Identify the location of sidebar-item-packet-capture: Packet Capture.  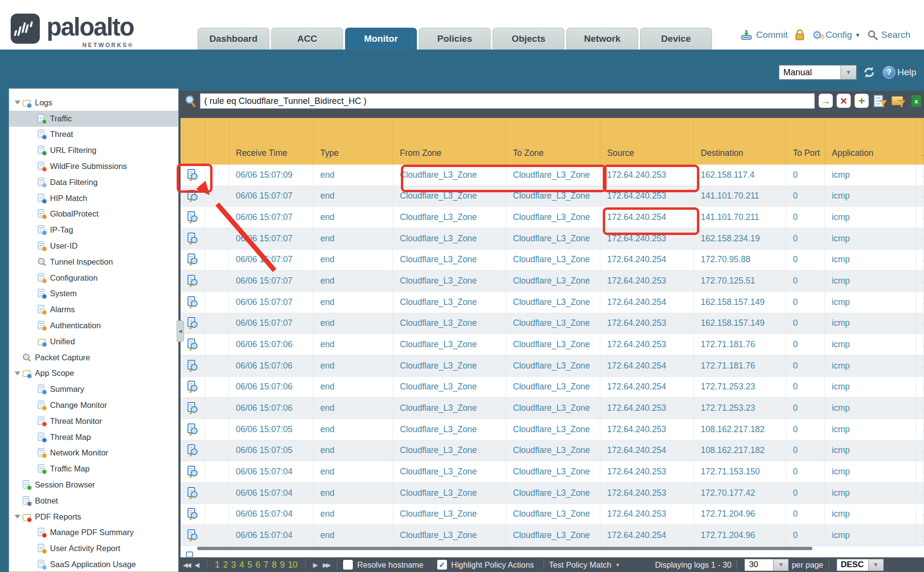
(94, 357).